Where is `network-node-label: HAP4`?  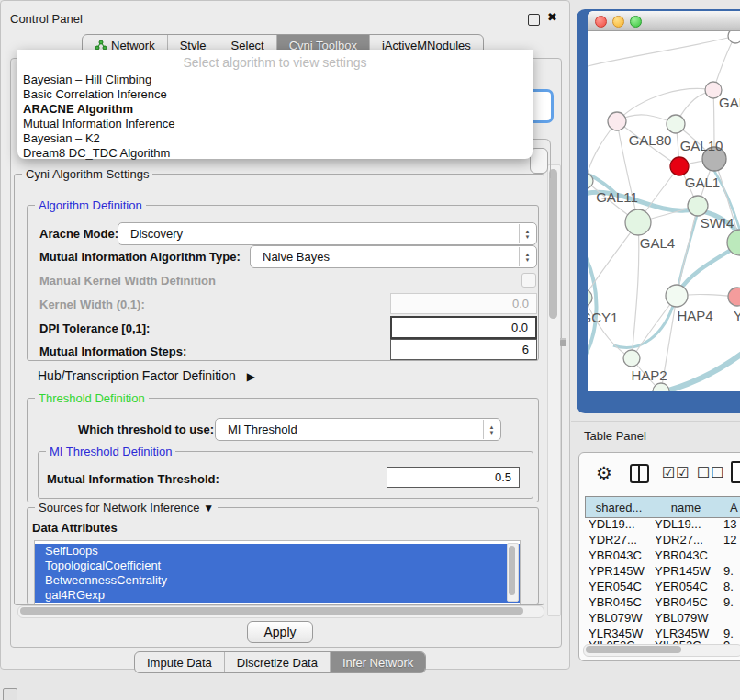 network-node-label: HAP4 is located at coordinates (694, 316).